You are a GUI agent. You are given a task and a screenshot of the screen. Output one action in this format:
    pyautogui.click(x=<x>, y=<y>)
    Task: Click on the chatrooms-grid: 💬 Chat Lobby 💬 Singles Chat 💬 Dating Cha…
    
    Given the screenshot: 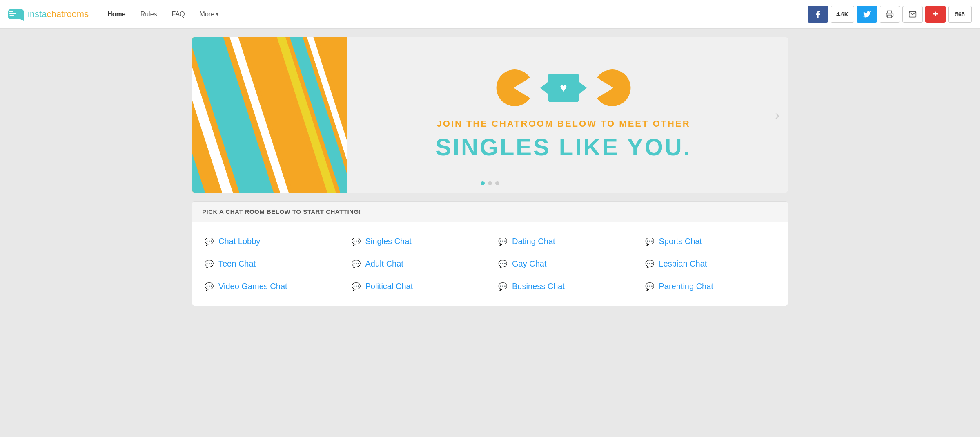 What is the action you would take?
    pyautogui.click(x=490, y=264)
    